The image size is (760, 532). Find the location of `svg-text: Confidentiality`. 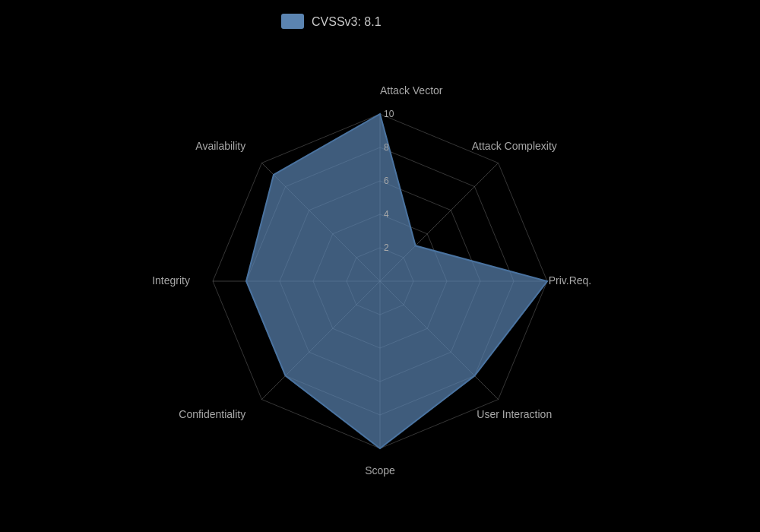

svg-text: Confidentiality is located at coordinates (212, 414).